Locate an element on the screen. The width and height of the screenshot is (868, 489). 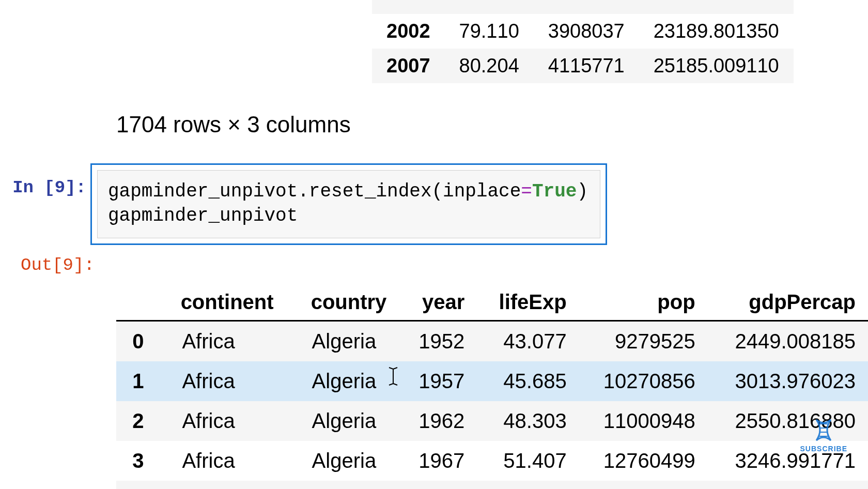
table-cell: 2449.008185 is located at coordinates (788, 341).